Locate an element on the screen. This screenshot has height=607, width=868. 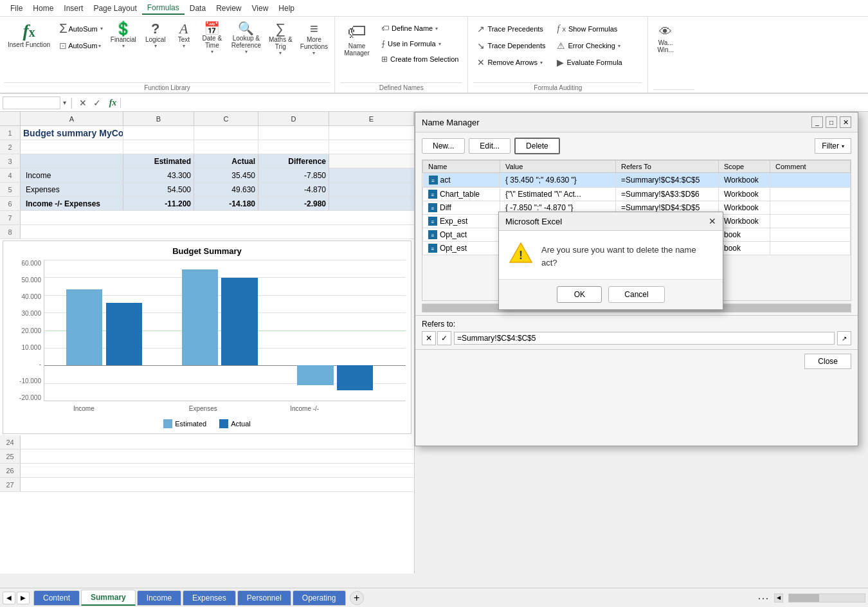
lookup-button: 🔍 Lookup &Reference ▾ is located at coordinates (246, 39).